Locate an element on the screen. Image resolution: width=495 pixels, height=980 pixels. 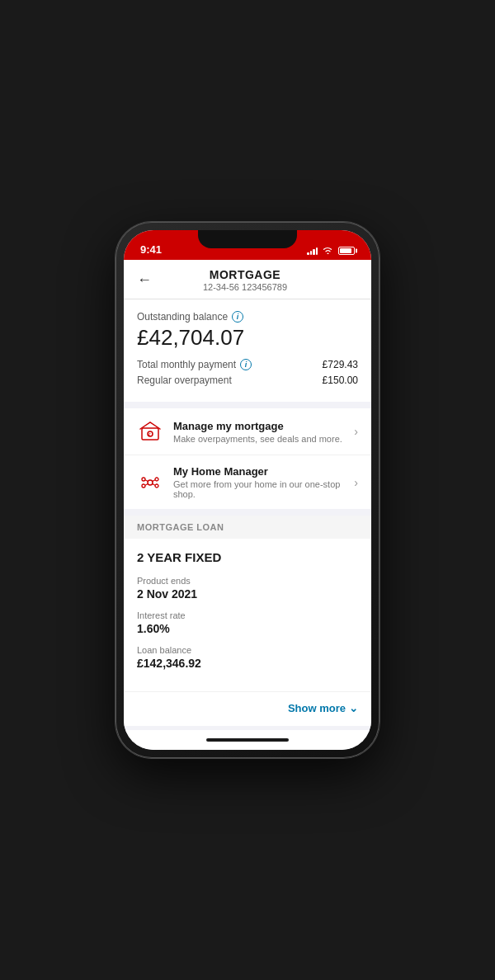
loan-balance-value: £142,346.92 is located at coordinates (248, 663).